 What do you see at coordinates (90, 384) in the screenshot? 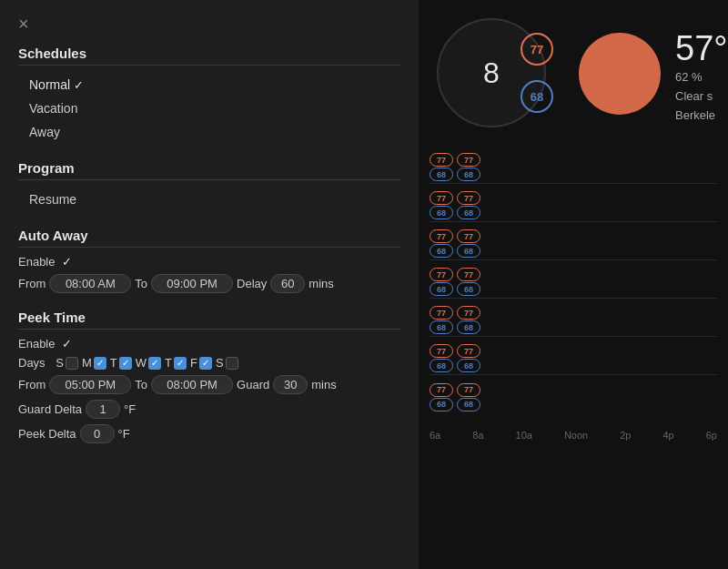
I see `peek-from-input: 05:00 PM` at bounding box center [90, 384].